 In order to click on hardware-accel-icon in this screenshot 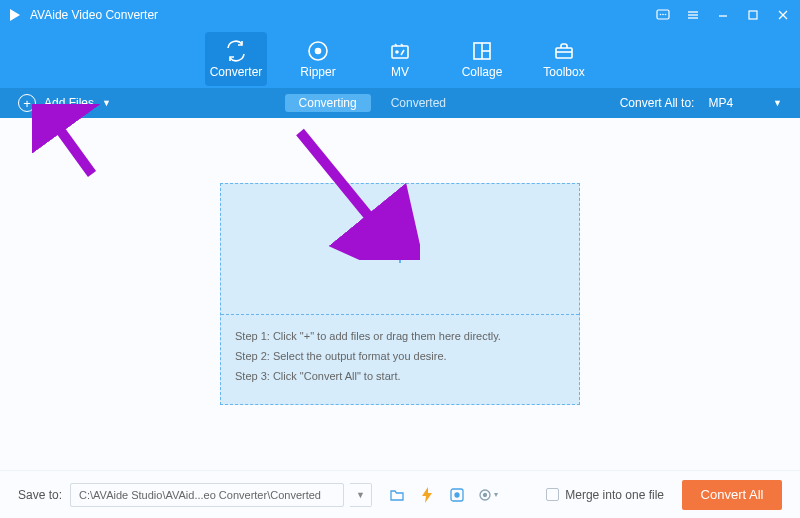, I will do `click(427, 495)`.